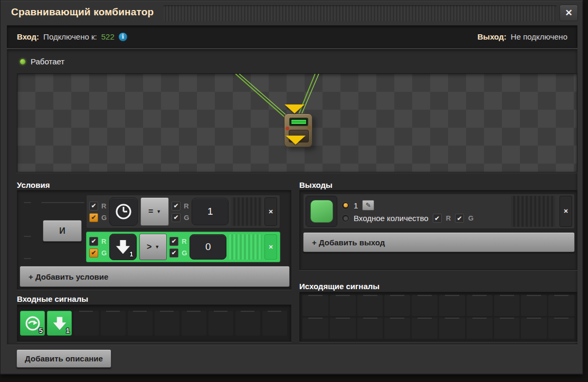 The image size is (588, 382). Describe the element at coordinates (82, 12) in the screenshot. I see `window-title: Сравнивающий комбинатор` at that location.